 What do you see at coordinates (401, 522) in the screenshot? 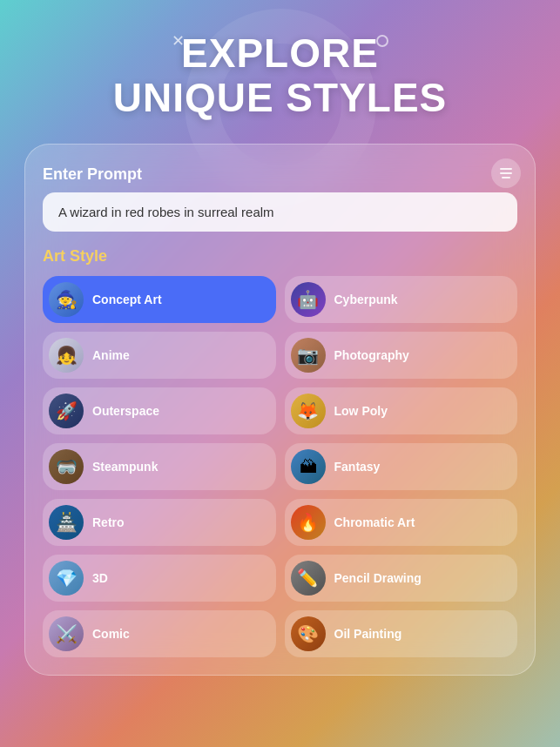
I see `style-btn-chromatic-art: 🔥Chromatic Art` at bounding box center [401, 522].